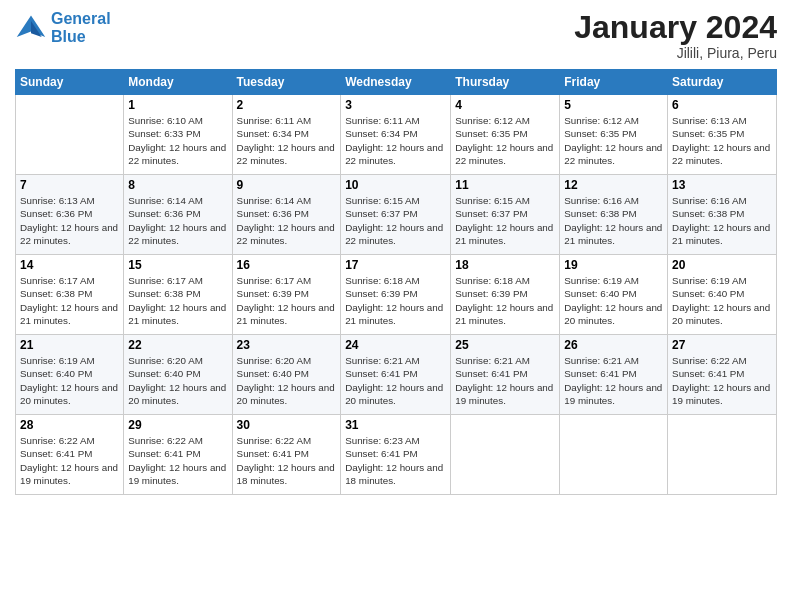 This screenshot has width=792, height=612. What do you see at coordinates (287, 300) in the screenshot?
I see `day-info: Sunrise: 6:17 AMSunset: 6:39 PMDaylight:…` at bounding box center [287, 300].